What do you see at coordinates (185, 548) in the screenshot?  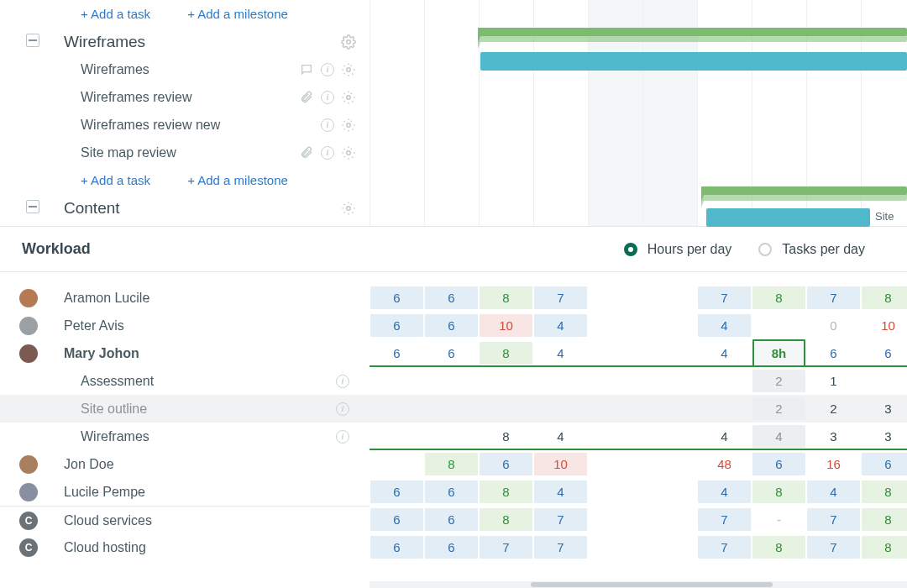 I see `workload-person-row: C Cloud hosting` at bounding box center [185, 548].